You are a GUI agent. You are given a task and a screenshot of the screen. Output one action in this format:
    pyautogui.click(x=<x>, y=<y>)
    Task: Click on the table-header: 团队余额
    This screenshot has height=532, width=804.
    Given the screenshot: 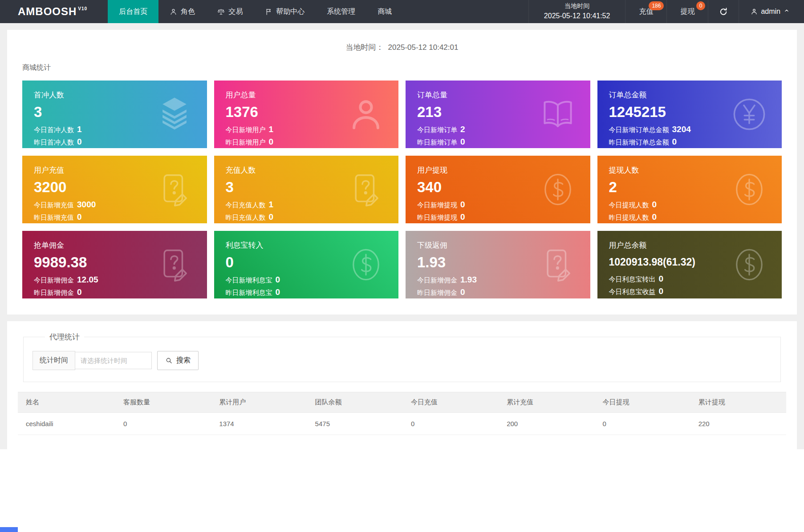 What is the action you would take?
    pyautogui.click(x=355, y=403)
    